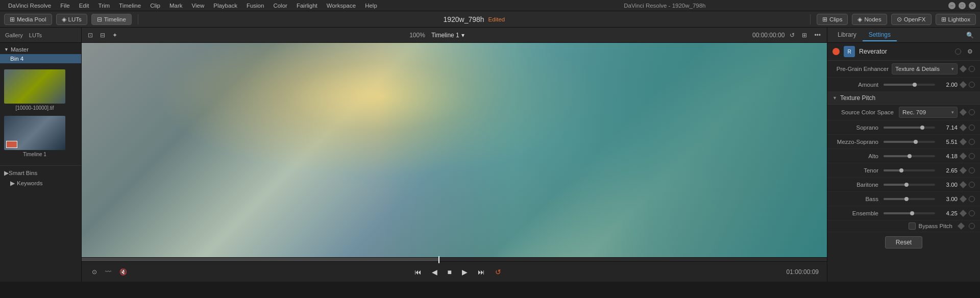 The height and width of the screenshot is (298, 980). Describe the element at coordinates (955, 19) in the screenshot. I see `lightbox-button: ⊞ Lightbox` at that location.